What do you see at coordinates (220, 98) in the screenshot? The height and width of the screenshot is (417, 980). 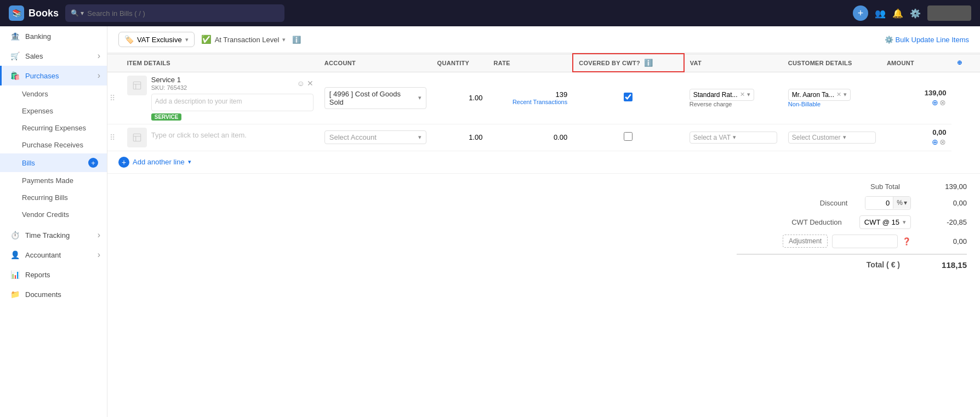 I see `item-cell-1: Service 1 SKU: 765432 ☺ ✕ Add a de` at bounding box center [220, 98].